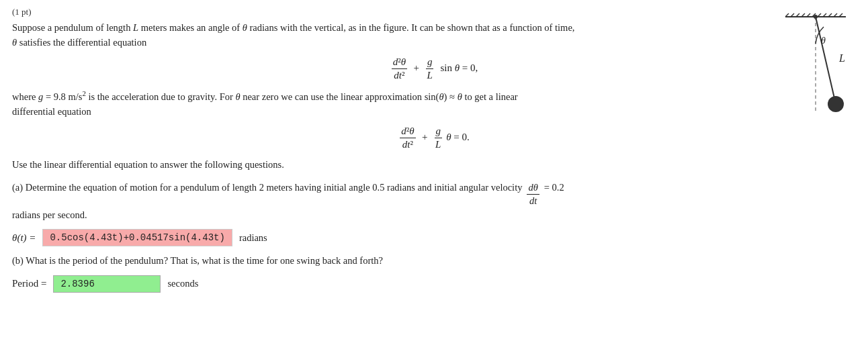 The width and height of the screenshot is (868, 337). Describe the element at coordinates (836, 104) in the screenshot. I see `pendulum-bob` at that location.